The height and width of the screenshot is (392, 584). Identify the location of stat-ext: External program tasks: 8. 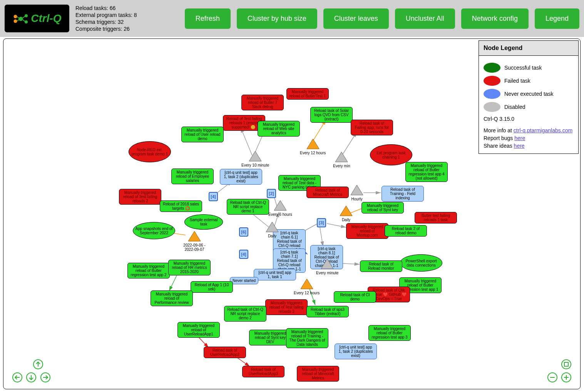
(114, 15).